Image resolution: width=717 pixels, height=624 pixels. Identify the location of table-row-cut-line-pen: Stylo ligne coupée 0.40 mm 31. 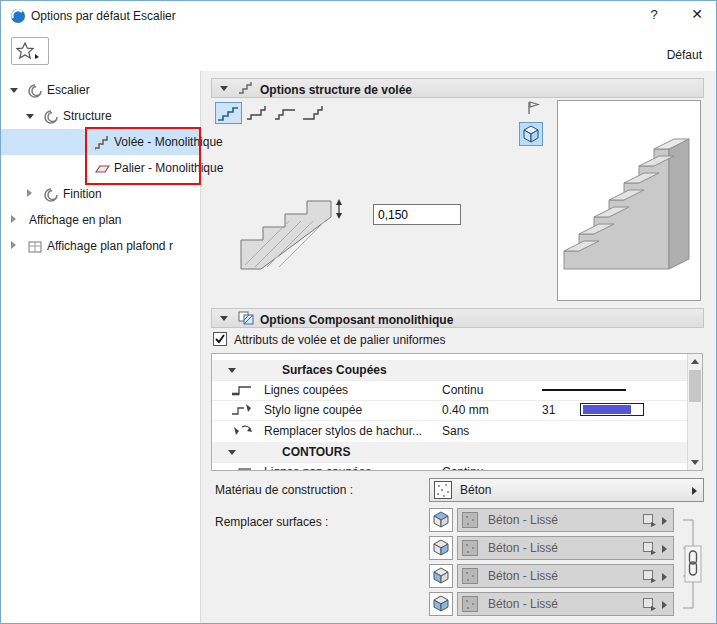
(450, 410).